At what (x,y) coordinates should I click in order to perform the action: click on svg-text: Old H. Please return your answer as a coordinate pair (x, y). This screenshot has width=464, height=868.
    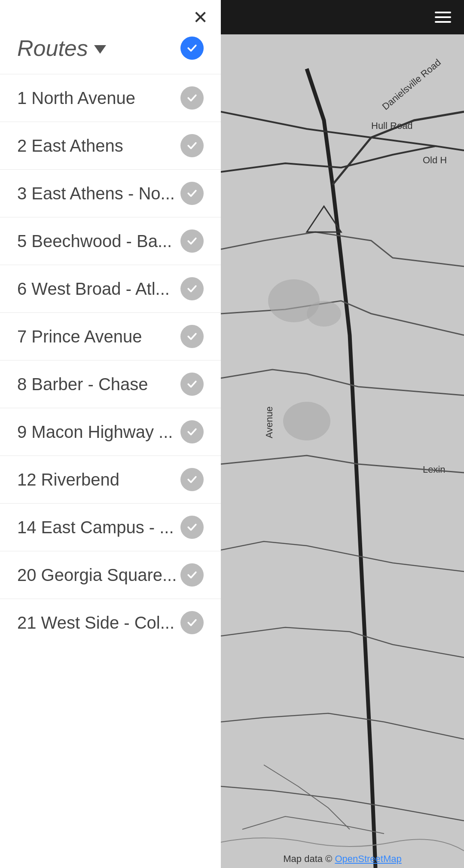
    Looking at the image, I should click on (435, 160).